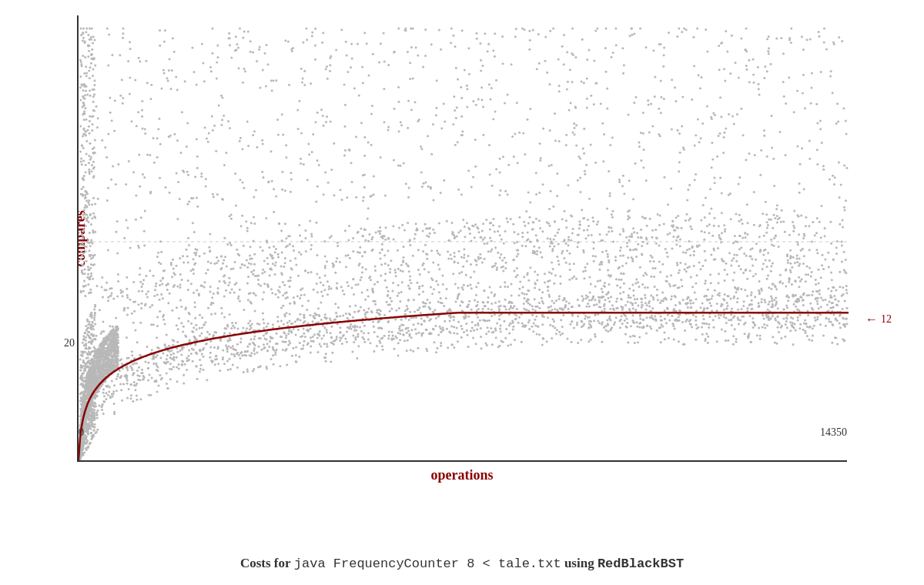 The image size is (924, 585). I want to click on caption-using: using, so click(579, 563).